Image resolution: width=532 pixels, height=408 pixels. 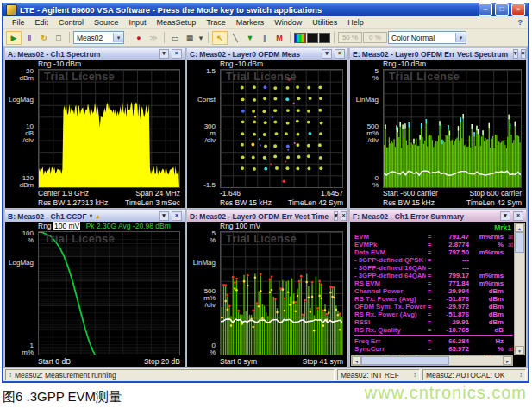 I want to click on pause-icon: ‖, so click(x=29, y=38).